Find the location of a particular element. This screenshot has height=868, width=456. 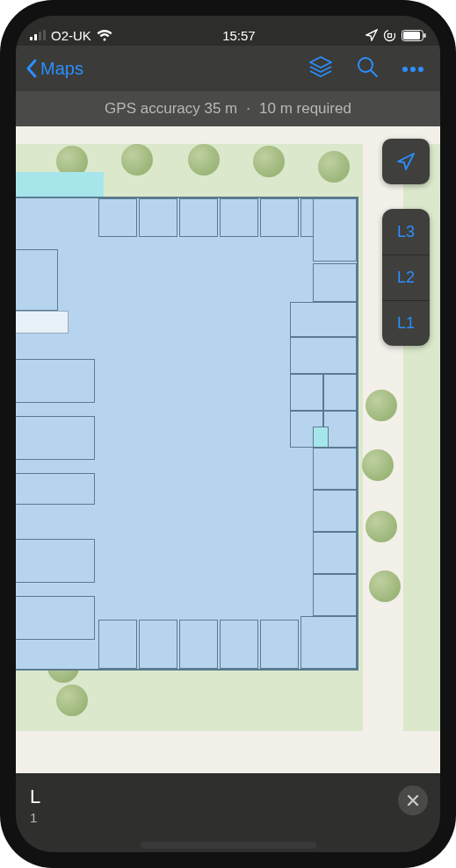

layers-button is located at coordinates (321, 68).